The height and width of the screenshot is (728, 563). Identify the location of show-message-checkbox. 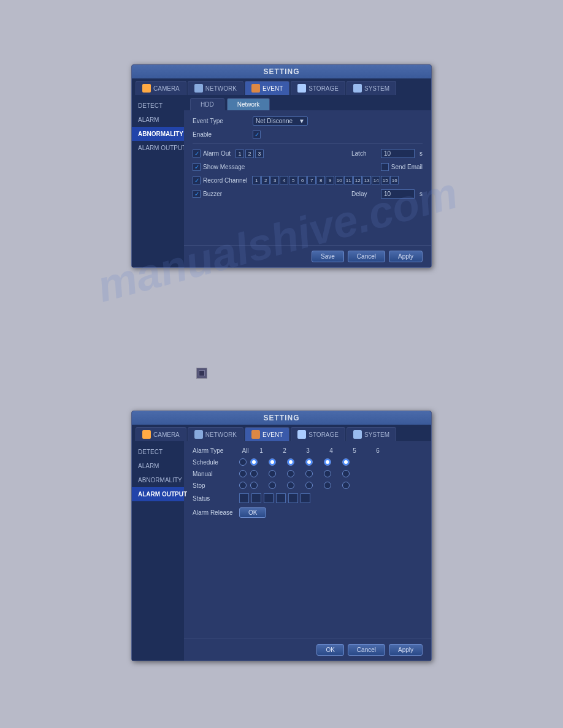
(196, 167).